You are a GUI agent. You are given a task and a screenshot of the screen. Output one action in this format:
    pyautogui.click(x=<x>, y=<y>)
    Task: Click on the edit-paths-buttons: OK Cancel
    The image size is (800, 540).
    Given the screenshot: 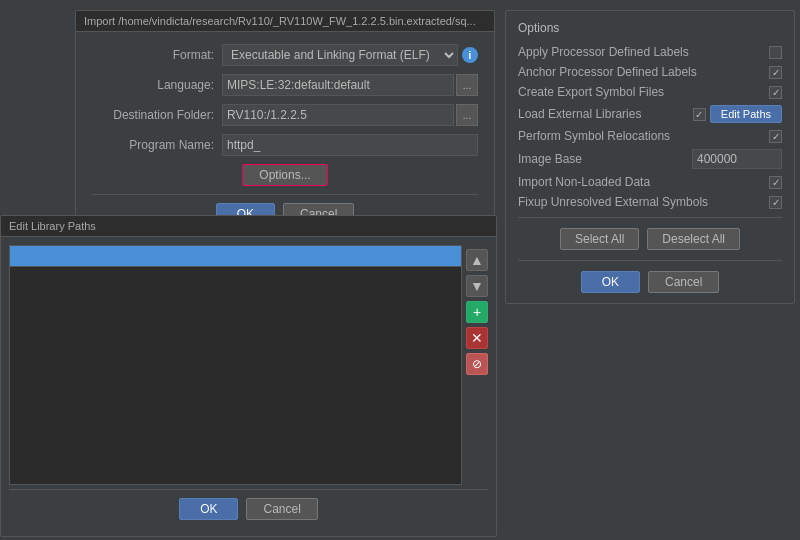 What is the action you would take?
    pyautogui.click(x=248, y=508)
    